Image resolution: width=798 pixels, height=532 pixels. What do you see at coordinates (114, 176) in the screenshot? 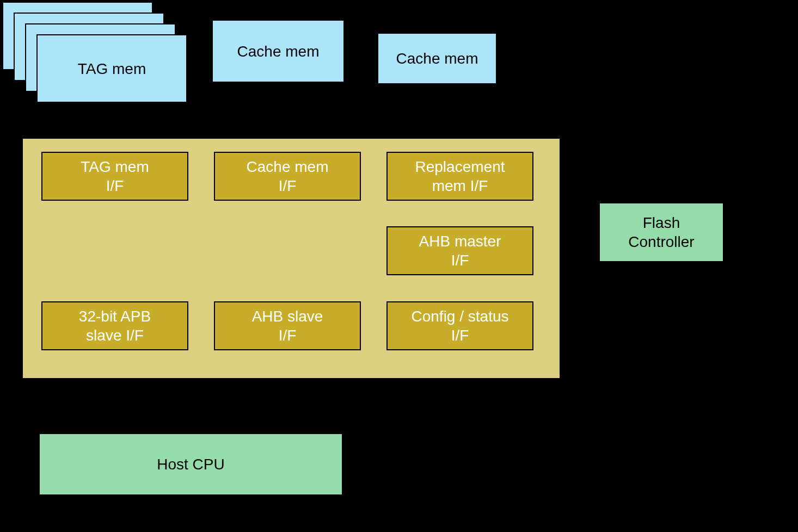
I see `tag-mem-if-label: TAG mem I/F` at bounding box center [114, 176].